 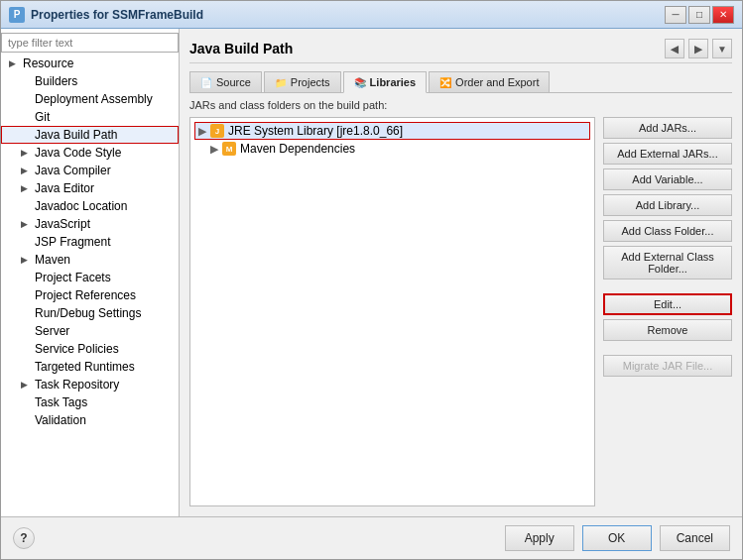 What do you see at coordinates (89, 331) in the screenshot?
I see `sidebar-item-server: Server` at bounding box center [89, 331].